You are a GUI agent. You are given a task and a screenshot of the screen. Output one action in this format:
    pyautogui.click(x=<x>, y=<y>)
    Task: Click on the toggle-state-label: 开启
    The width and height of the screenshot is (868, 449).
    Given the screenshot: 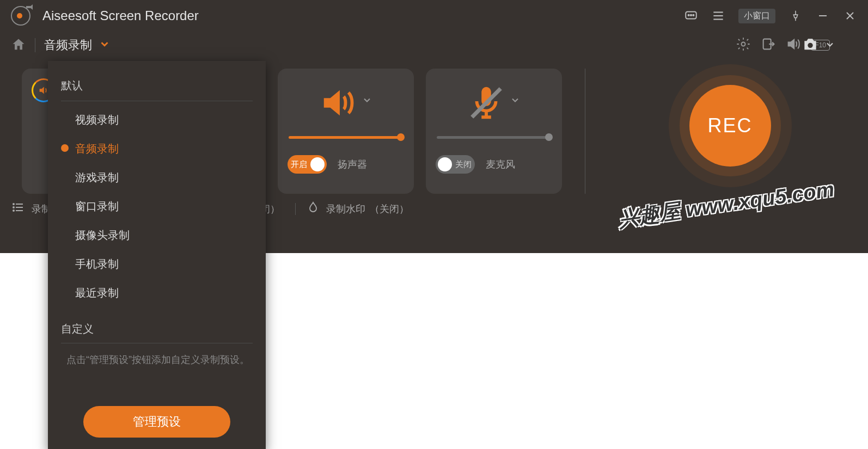 What is the action you would take?
    pyautogui.click(x=299, y=164)
    